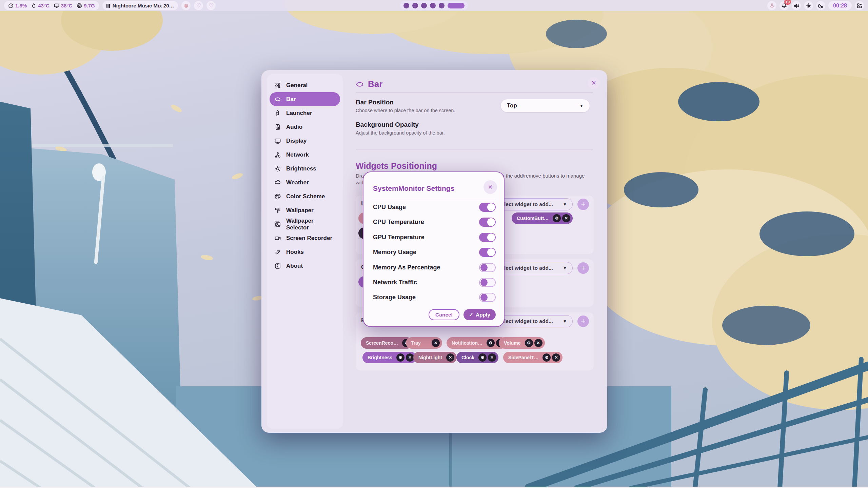  Describe the element at coordinates (488, 222) in the screenshot. I see `cpu-temperature-toggle` at that location.